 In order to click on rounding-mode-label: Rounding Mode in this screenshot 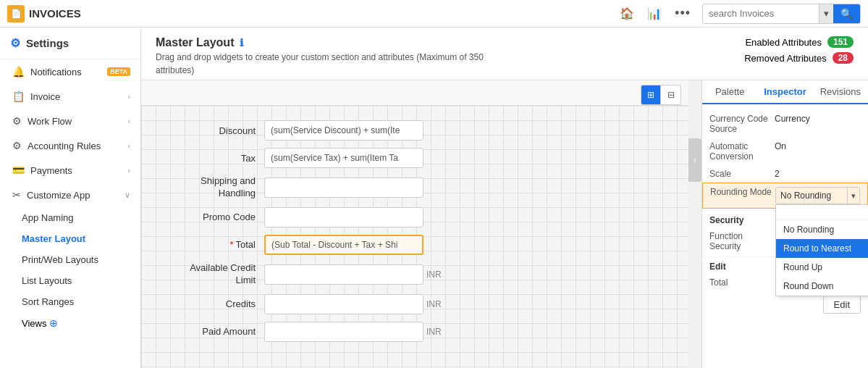, I will do `click(743, 192)`.